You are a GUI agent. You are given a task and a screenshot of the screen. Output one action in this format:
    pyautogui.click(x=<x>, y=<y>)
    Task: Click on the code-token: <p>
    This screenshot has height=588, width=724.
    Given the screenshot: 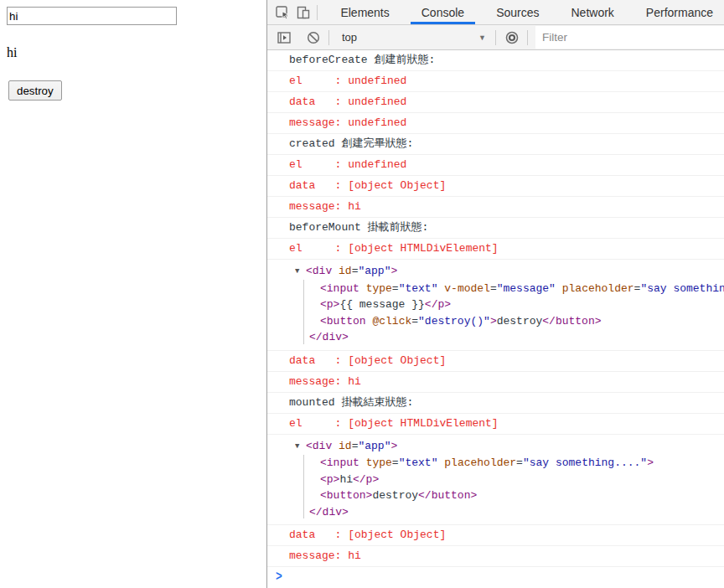 What is the action you would take?
    pyautogui.click(x=330, y=479)
    